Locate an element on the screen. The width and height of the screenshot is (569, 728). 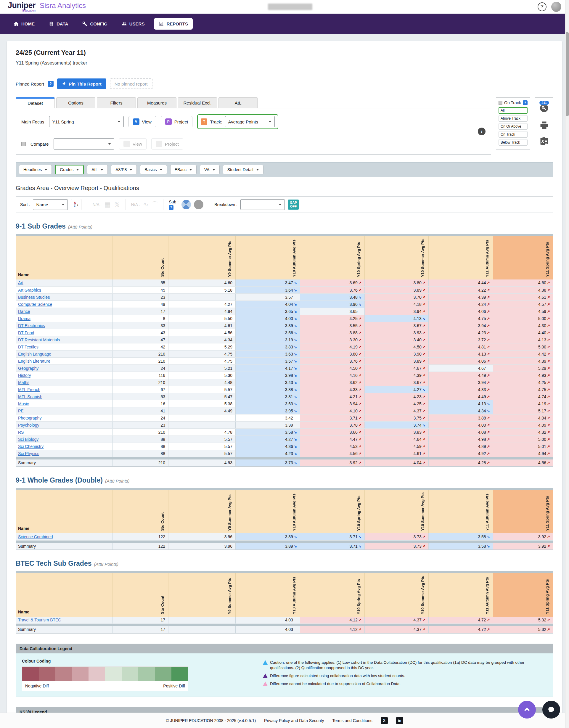
nav-item-users: USERS is located at coordinates (133, 24).